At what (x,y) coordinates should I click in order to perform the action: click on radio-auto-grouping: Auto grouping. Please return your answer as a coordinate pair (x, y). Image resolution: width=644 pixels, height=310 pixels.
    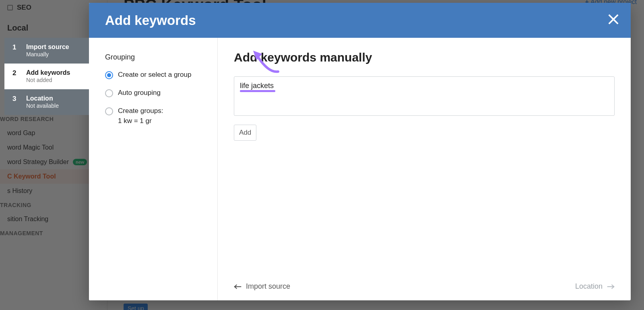
    Looking at the image, I should click on (155, 93).